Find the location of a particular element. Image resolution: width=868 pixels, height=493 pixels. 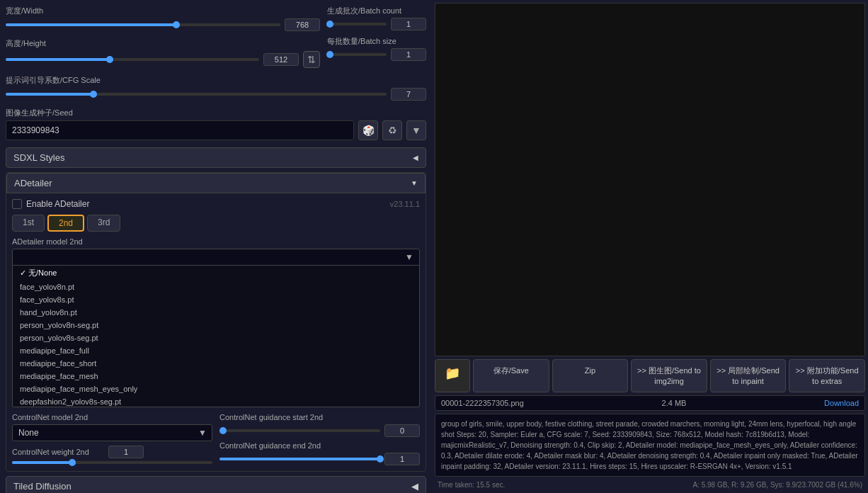

tiled-diffusion-header: Tiled Diffusion ◀ is located at coordinates (216, 484).